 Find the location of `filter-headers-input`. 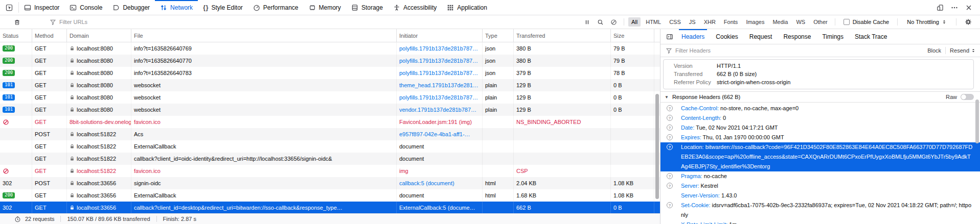

filter-headers-input is located at coordinates (802, 51).